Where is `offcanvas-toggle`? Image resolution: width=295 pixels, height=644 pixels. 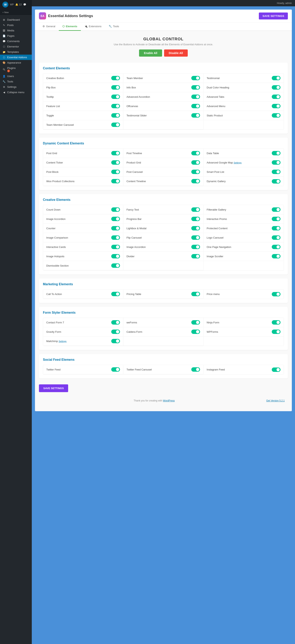 offcanvas-toggle is located at coordinates (196, 106).